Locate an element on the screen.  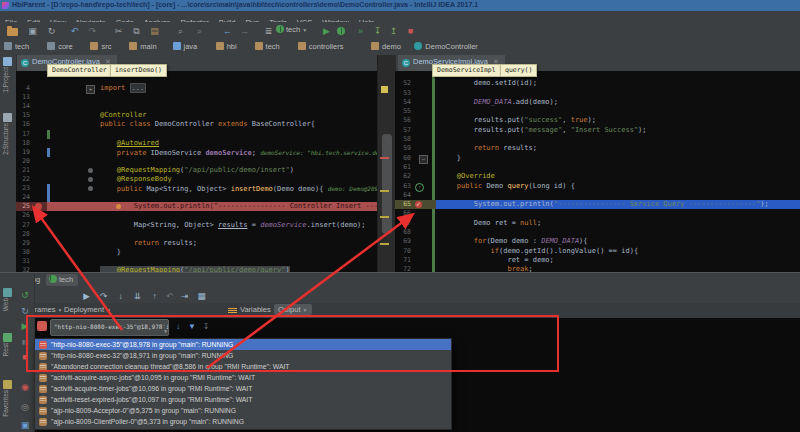
code-line-16: 16public class DemoController extends Ba… is located at coordinates (196, 124).